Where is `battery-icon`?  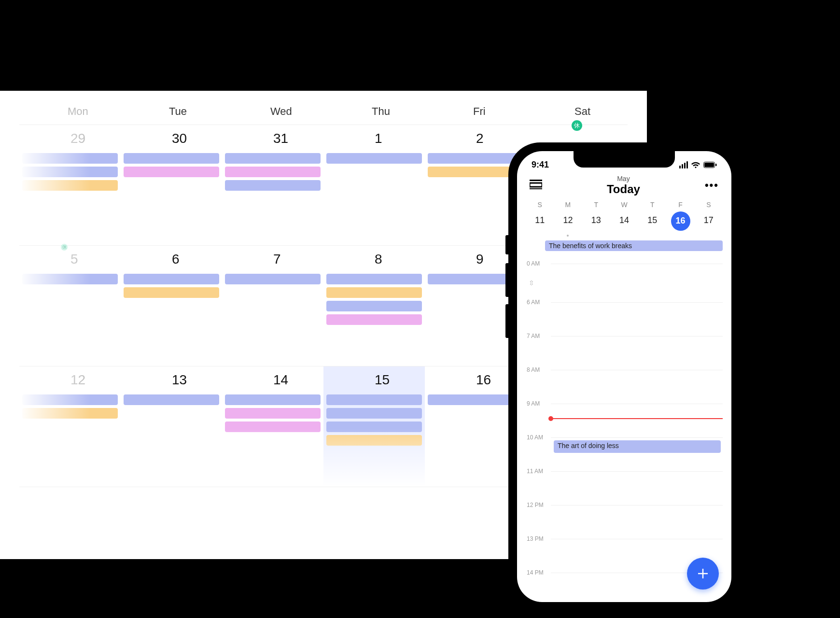
battery-icon is located at coordinates (710, 165).